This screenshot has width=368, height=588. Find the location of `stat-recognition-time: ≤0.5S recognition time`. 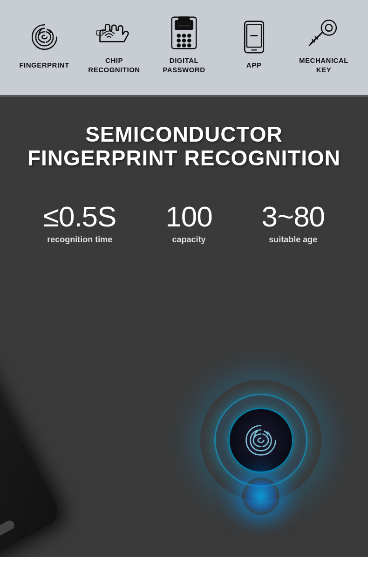

stat-recognition-time: ≤0.5S recognition time is located at coordinates (80, 224).